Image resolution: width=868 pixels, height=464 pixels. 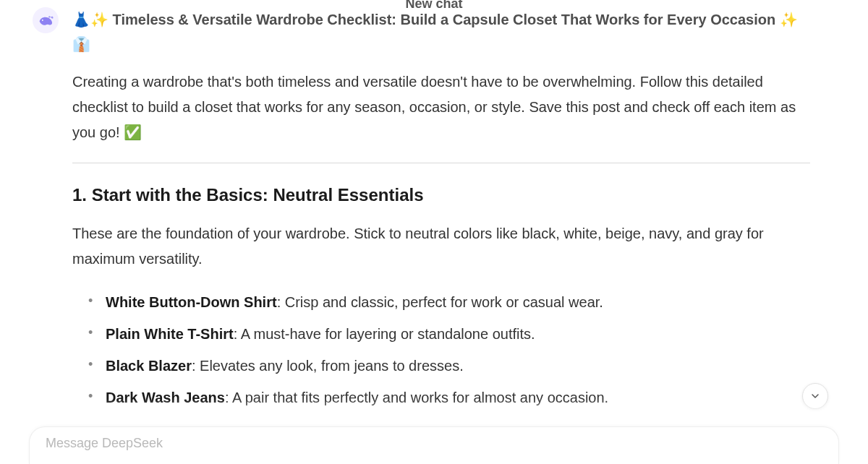 I want to click on list-item: Plain White T-Shirt: A must-have for lay…, so click(x=451, y=334).